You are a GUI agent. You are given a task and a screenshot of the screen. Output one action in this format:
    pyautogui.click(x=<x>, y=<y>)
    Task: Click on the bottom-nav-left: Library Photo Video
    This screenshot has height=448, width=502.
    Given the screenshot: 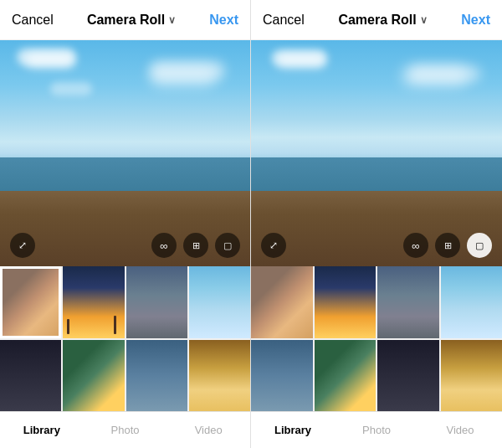 What is the action you would take?
    pyautogui.click(x=126, y=430)
    